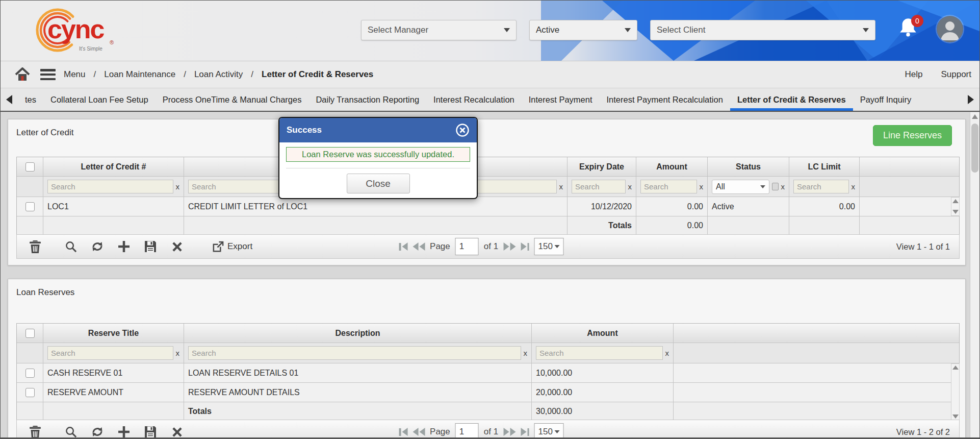  Describe the element at coordinates (763, 30) in the screenshot. I see `select-client-dropdown: Select Client` at that location.